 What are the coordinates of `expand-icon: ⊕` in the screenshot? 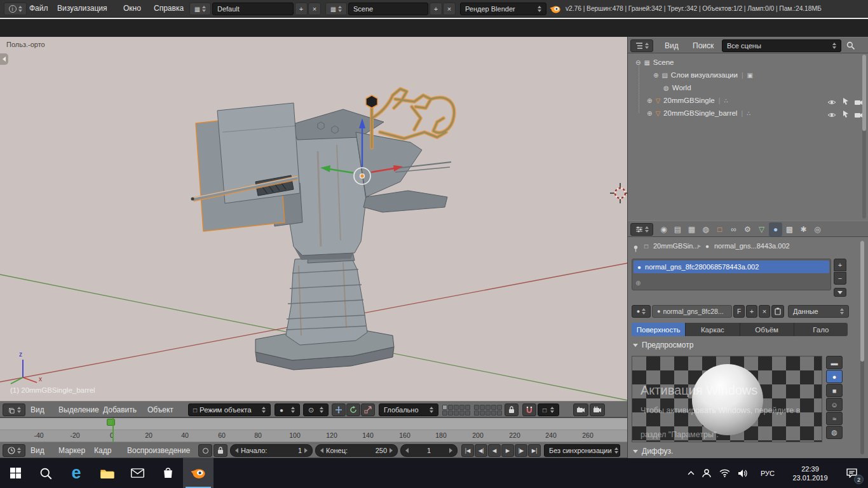 It's located at (656, 75).